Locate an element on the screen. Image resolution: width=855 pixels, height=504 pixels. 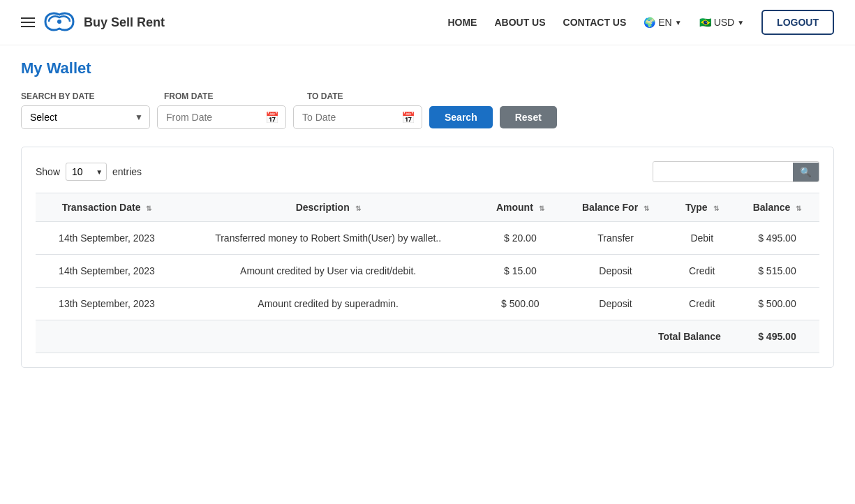
cell-date-1: 14th September, 2023 is located at coordinates (107, 271).